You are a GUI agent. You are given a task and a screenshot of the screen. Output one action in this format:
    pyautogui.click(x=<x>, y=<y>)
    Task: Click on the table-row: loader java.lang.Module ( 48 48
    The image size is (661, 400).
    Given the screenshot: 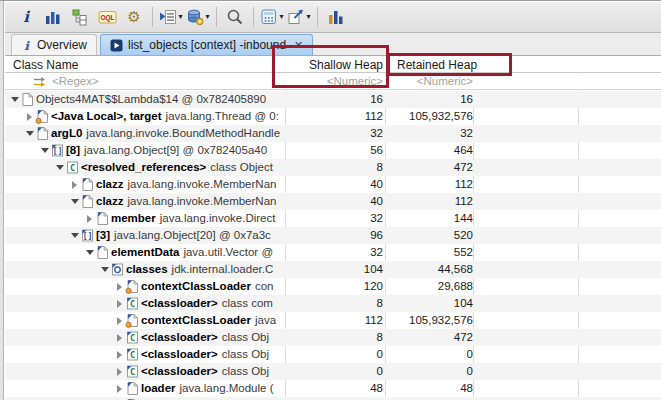 What is the action you would take?
    pyautogui.click(x=333, y=388)
    